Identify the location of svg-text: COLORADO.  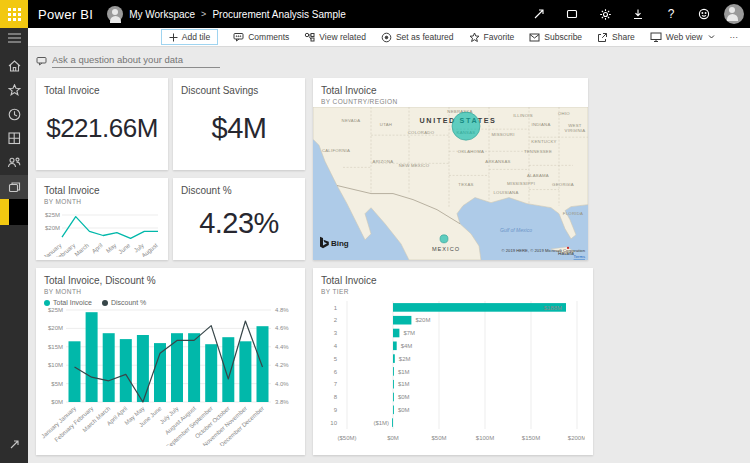
(422, 132).